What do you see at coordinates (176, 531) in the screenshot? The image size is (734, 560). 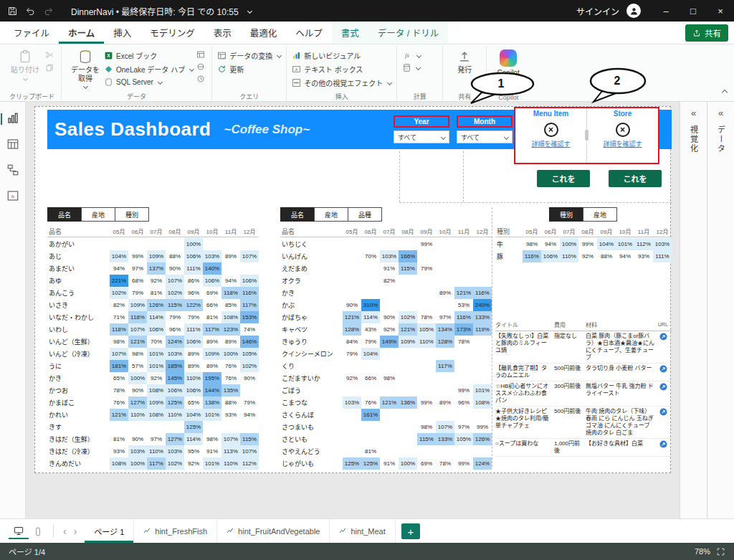 I see `page-tab: hint_FreshFish` at bounding box center [176, 531].